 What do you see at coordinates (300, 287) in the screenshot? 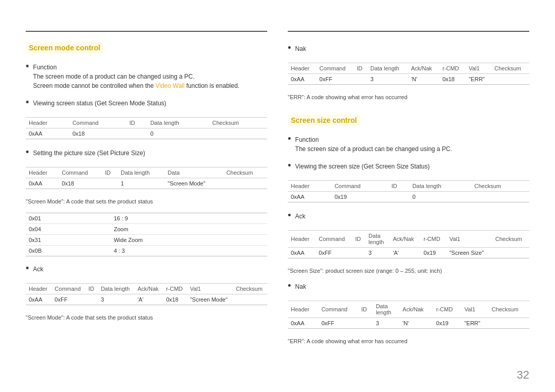
I see `nak2-label: Nak` at bounding box center [300, 287].